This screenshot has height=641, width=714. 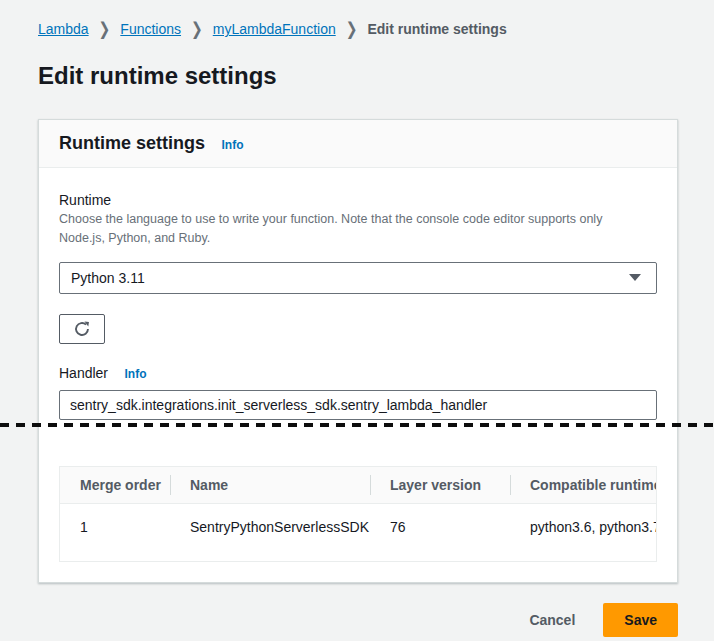 I want to click on caret-down-icon, so click(x=635, y=278).